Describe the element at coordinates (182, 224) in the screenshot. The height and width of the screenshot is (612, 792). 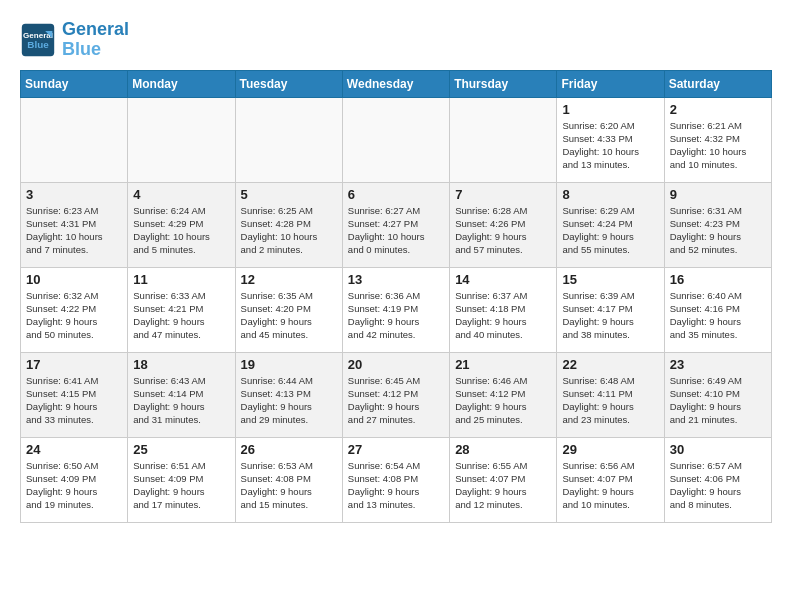
I see `calendar-cell: 4Sunrise: 6:24 AM Sunset: 4:29 PM Daylig…` at that location.